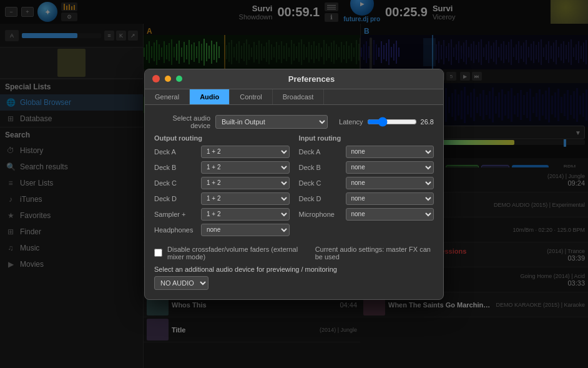 The width and height of the screenshot is (588, 368). Describe the element at coordinates (367, 183) in the screenshot. I see `in-deck-c: Deck C none` at that location.